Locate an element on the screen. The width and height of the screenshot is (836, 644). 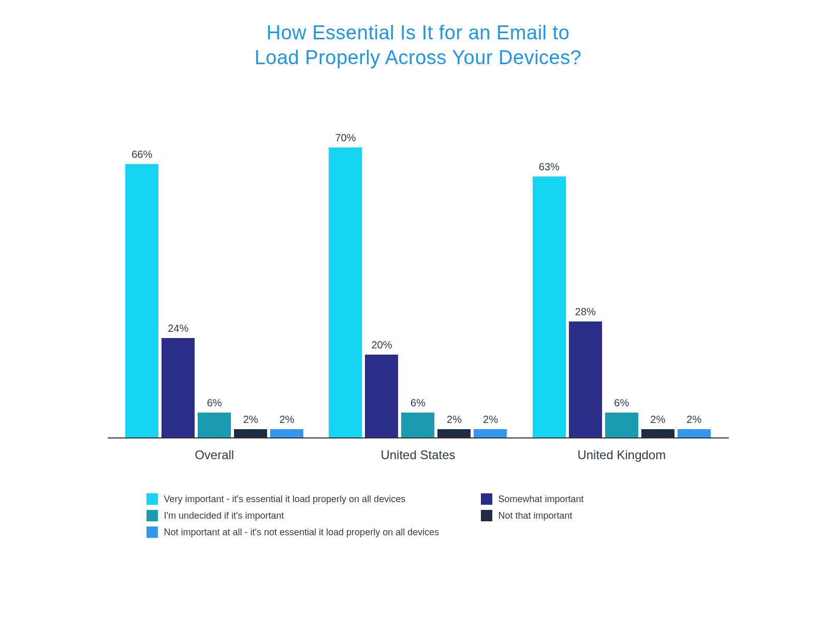
bar-value-label: 63% is located at coordinates (549, 167).